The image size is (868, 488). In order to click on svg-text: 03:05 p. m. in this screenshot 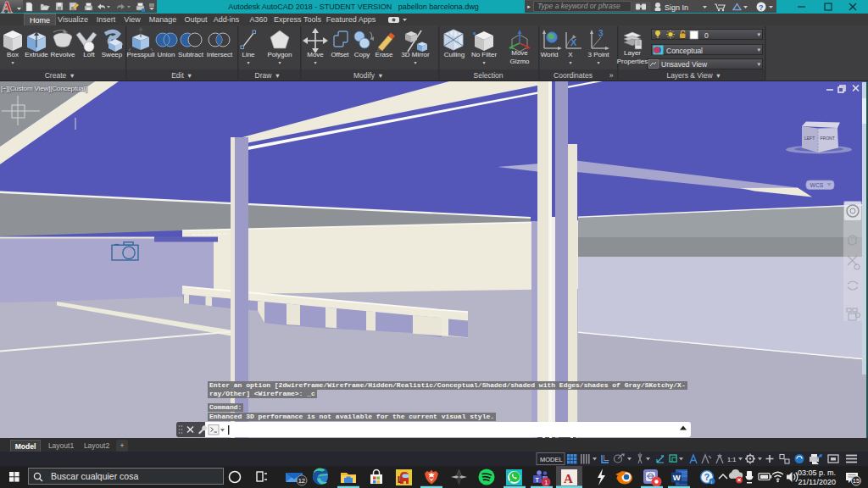, I will do `click(817, 473)`.